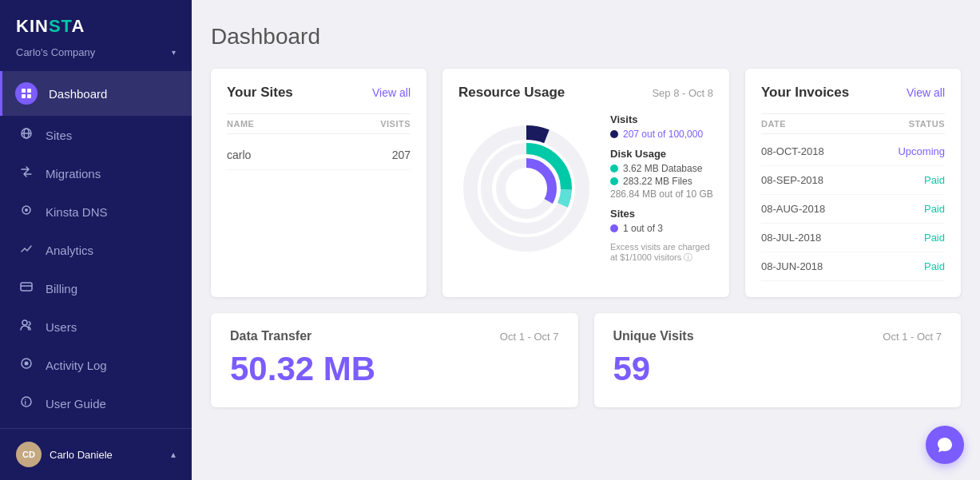 The height and width of the screenshot is (480, 980). Describe the element at coordinates (934, 209) in the screenshot. I see `invoice-status-3: Paid` at that location.